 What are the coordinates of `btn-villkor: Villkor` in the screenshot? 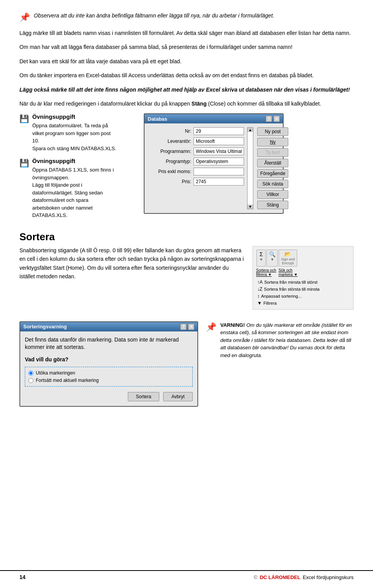 It's located at (273, 194).